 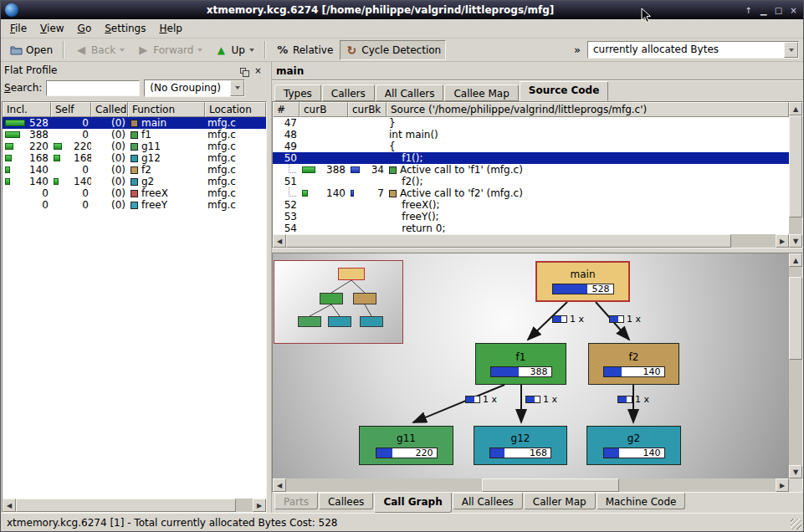 I want to click on source-line: 48 int main(), so click(x=530, y=135).